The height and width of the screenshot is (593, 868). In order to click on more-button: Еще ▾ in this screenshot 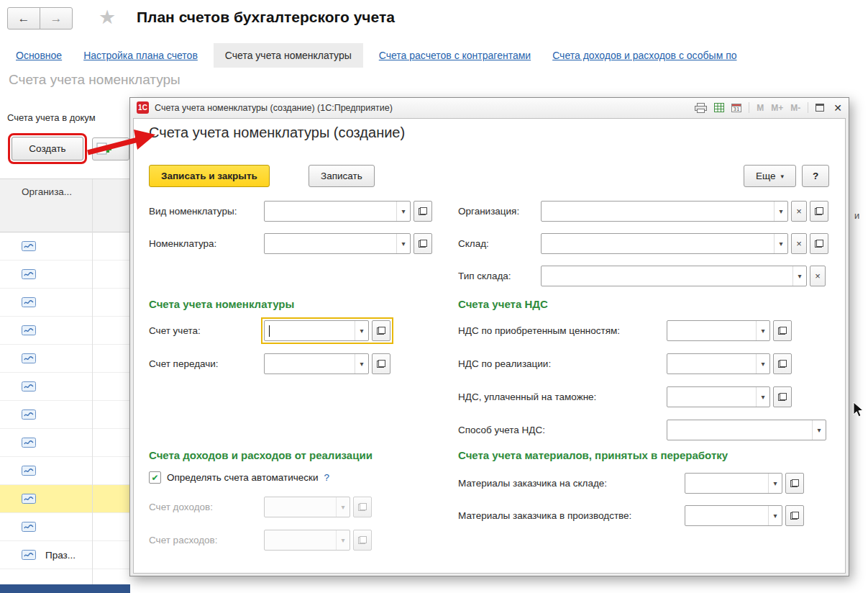, I will do `click(769, 176)`.